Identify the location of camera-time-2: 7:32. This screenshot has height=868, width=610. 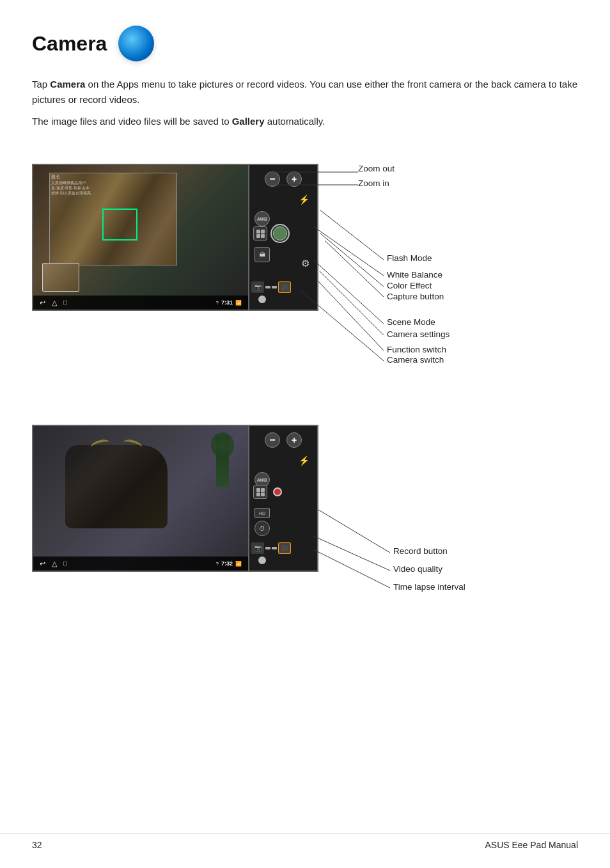
(227, 564).